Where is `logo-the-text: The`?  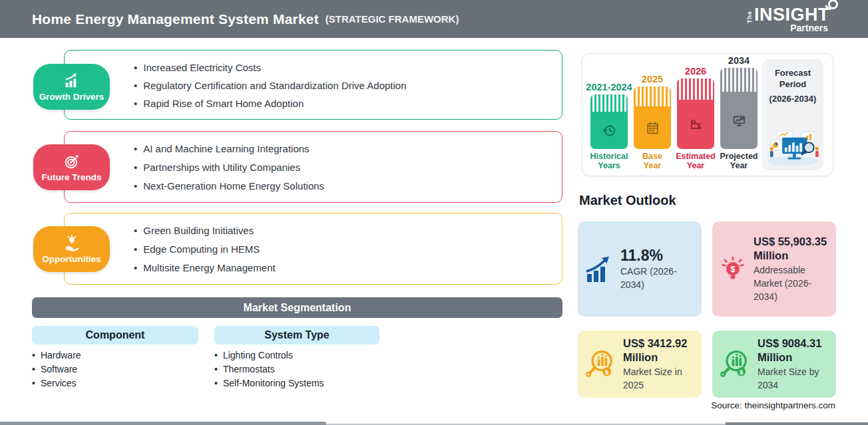
logo-the-text: The is located at coordinates (750, 17).